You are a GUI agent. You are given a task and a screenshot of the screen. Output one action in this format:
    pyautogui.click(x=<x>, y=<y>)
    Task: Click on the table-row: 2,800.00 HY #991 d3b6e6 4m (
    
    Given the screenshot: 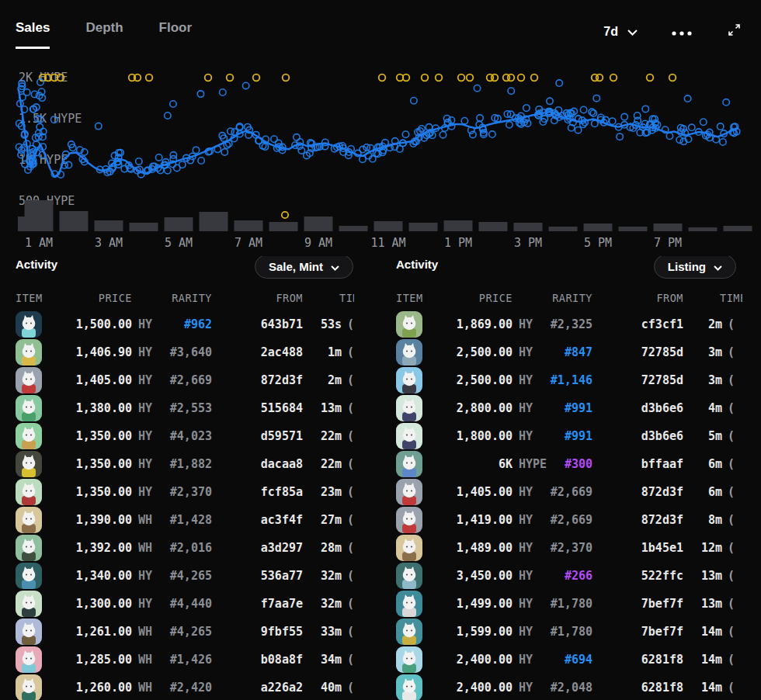 What is the action you would take?
    pyautogui.click(x=569, y=408)
    